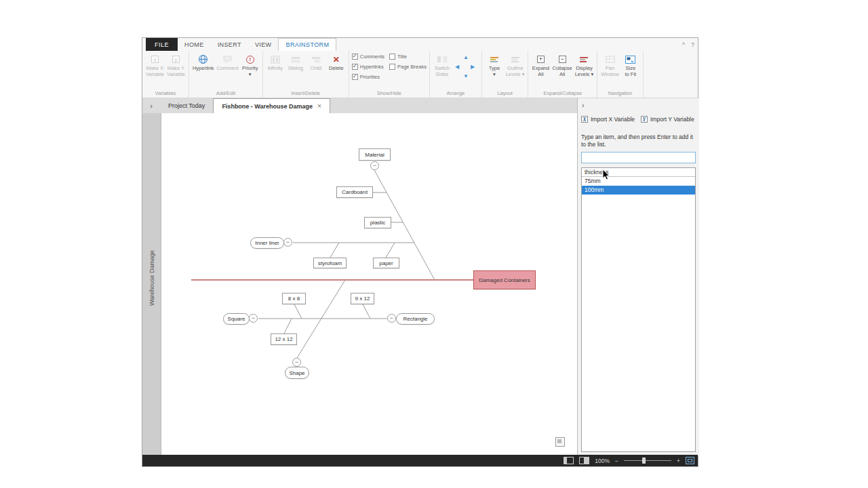  Describe the element at coordinates (693, 45) in the screenshot. I see `help-icon: ?` at that location.